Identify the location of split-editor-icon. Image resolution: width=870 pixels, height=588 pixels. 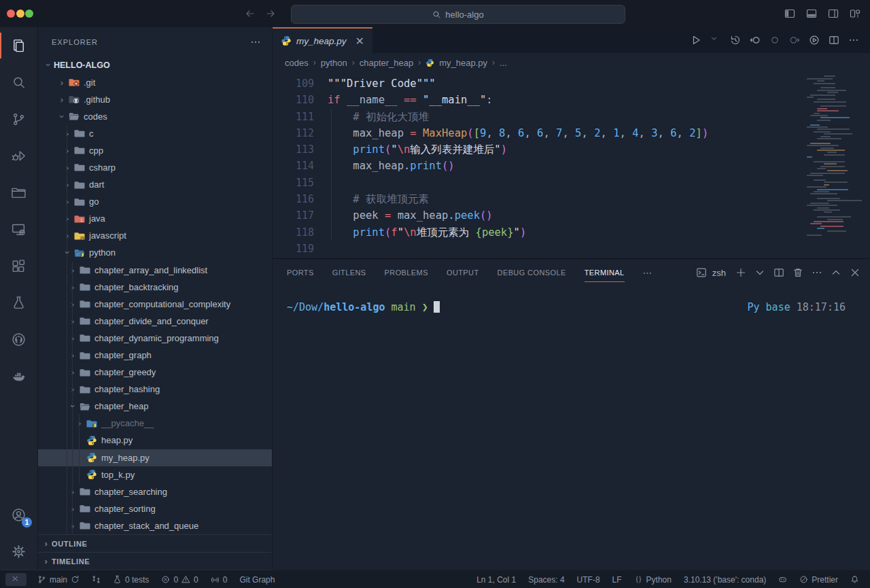
(834, 40).